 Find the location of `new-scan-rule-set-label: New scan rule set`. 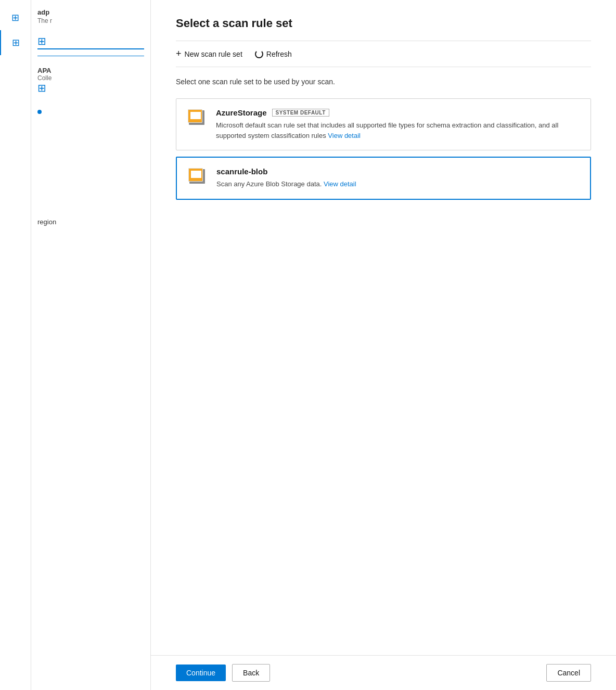

new-scan-rule-set-label: New scan rule set is located at coordinates (213, 54).